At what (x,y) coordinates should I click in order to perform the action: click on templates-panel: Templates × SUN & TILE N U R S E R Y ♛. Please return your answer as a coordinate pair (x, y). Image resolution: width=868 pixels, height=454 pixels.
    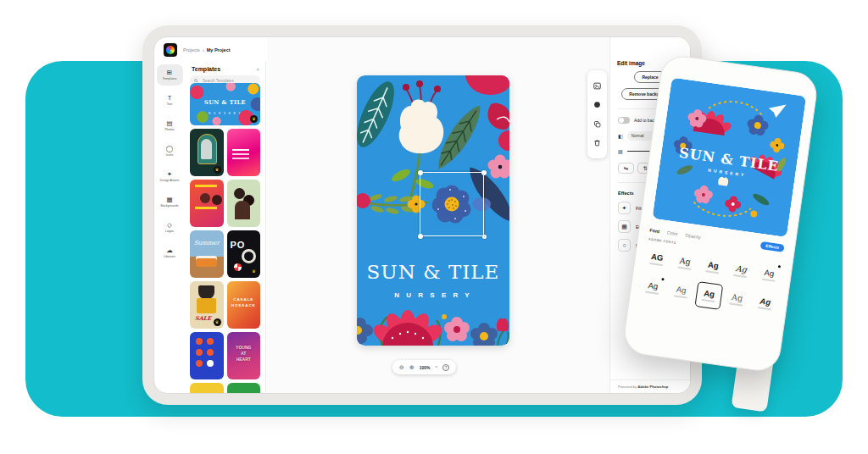
    Looking at the image, I should click on (225, 227).